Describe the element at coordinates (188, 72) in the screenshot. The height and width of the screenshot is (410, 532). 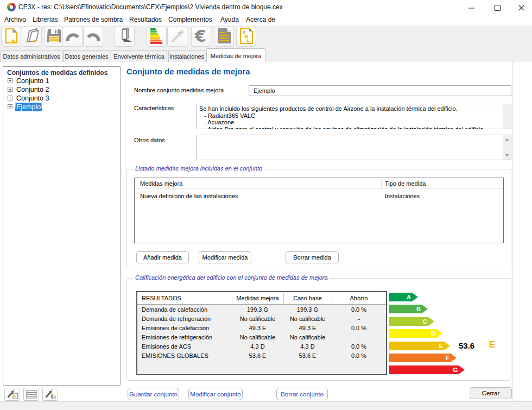
I see `page-title: Conjunto de medidas de mejora` at that location.